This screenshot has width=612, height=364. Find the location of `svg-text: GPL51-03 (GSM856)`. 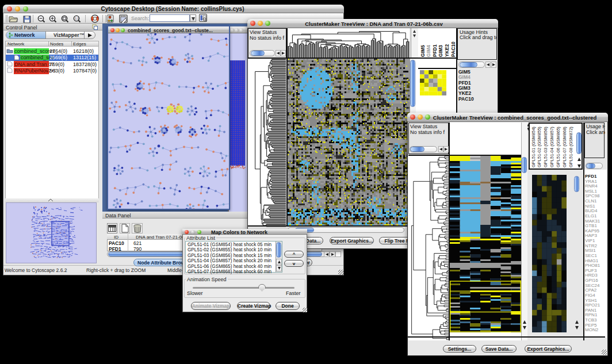

svg-text: GPL51-03 (GSM856) is located at coordinates (545, 147).